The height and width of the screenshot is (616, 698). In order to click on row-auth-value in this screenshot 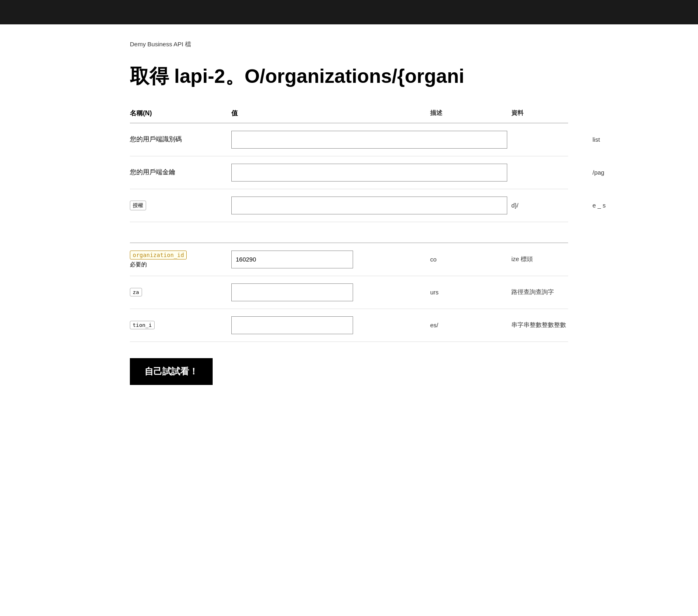, I will do `click(369, 205)`.